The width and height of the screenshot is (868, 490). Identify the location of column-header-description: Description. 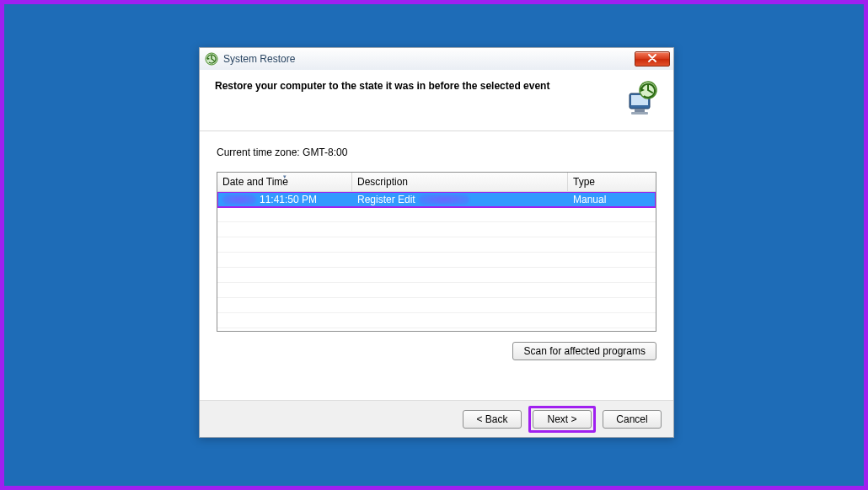
(460, 182).